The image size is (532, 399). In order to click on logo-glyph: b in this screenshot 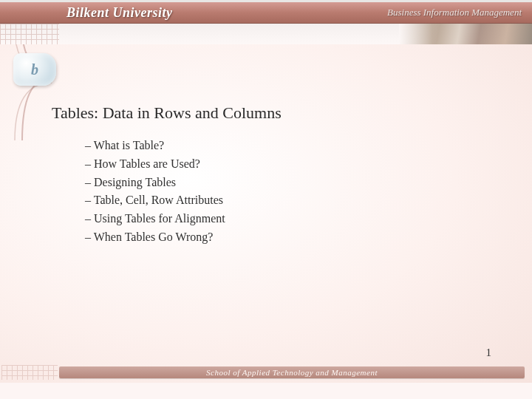, I will do `click(35, 69)`.